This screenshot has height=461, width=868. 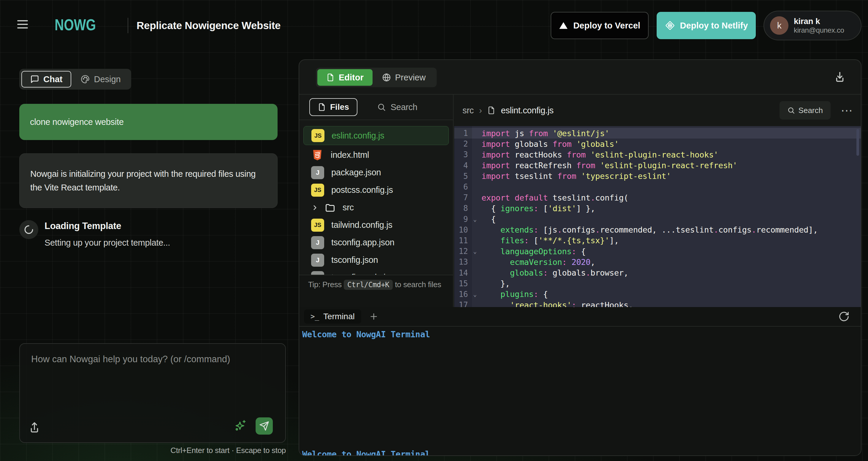 What do you see at coordinates (658, 166) in the screenshot?
I see `code-line-4: 4import reactRefresh from 'eslint-plugin…` at bounding box center [658, 166].